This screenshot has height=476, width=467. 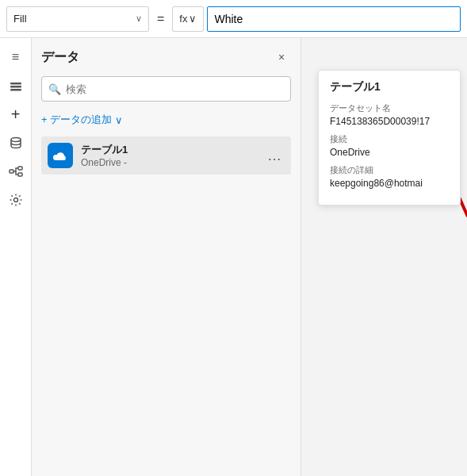 I want to click on formula-value: White, so click(x=228, y=19).